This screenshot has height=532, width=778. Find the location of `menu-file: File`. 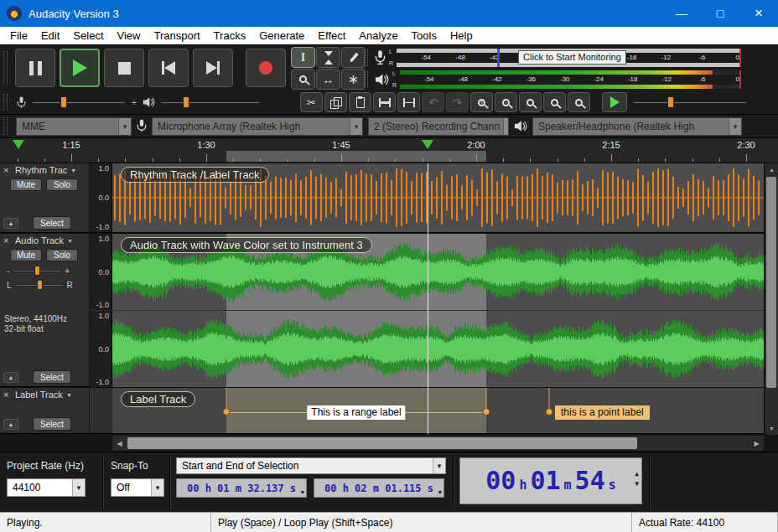

menu-file: File is located at coordinates (18, 35).